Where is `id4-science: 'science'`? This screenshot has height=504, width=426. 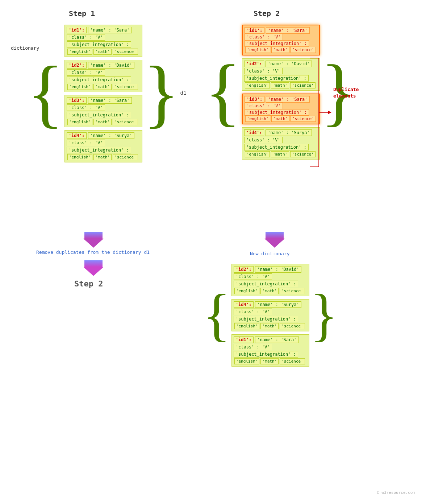 id4-science: 'science' is located at coordinates (125, 157).